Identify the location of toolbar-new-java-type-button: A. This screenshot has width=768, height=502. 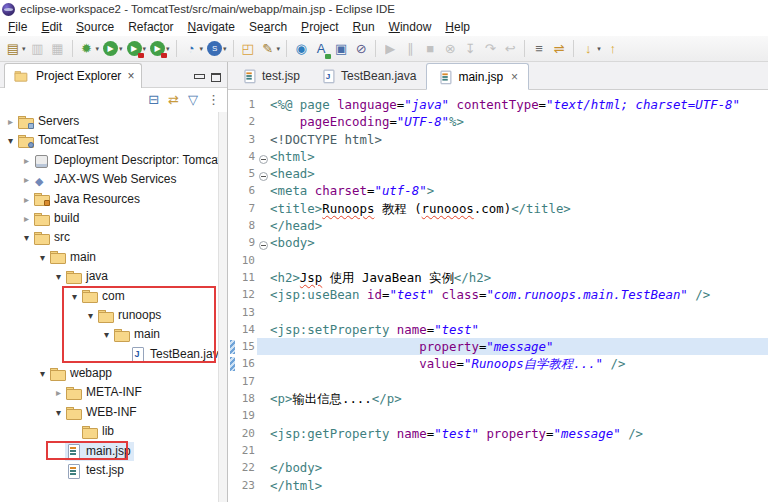
(321, 49).